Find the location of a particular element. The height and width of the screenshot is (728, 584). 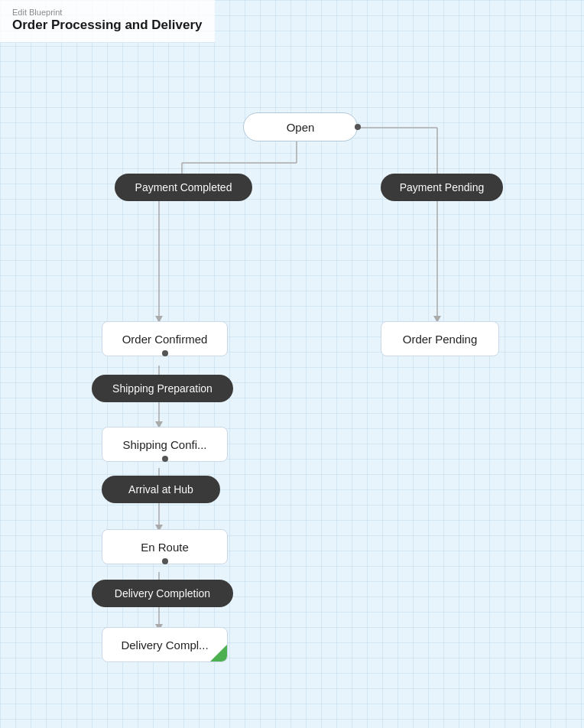

node-delivery-completion-label: Delivery Completion is located at coordinates (162, 593).